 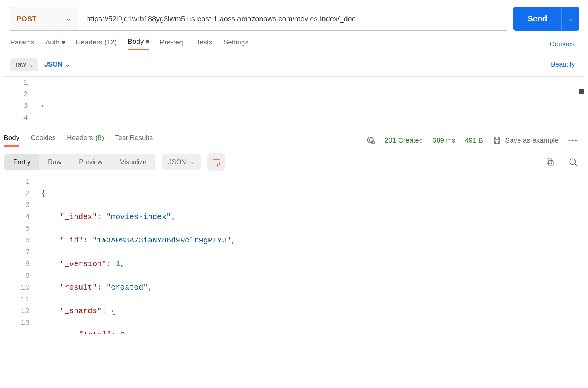 I want to click on response-view-segments: Pretty Raw Preview Visualize, so click(x=80, y=162).